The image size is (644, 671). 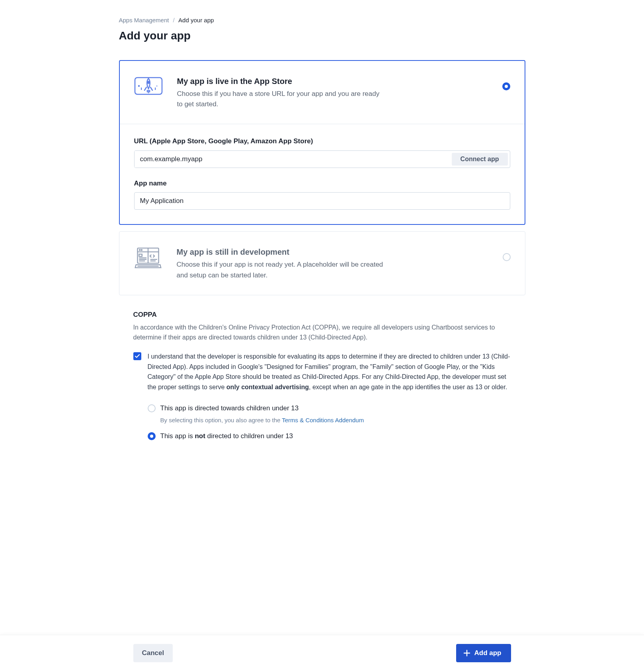 What do you see at coordinates (322, 333) in the screenshot?
I see `coppa-intro: In accordance with the Children's Online…` at bounding box center [322, 333].